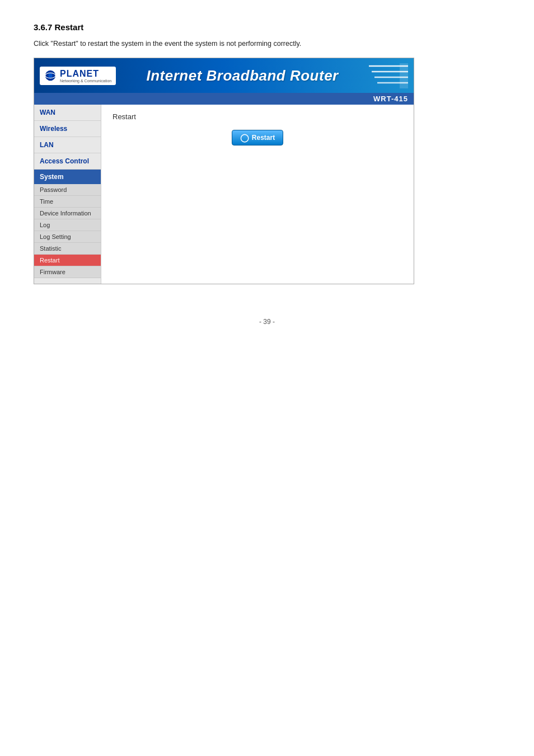 The image size is (534, 756). I want to click on model-bar: WRT-415, so click(224, 98).